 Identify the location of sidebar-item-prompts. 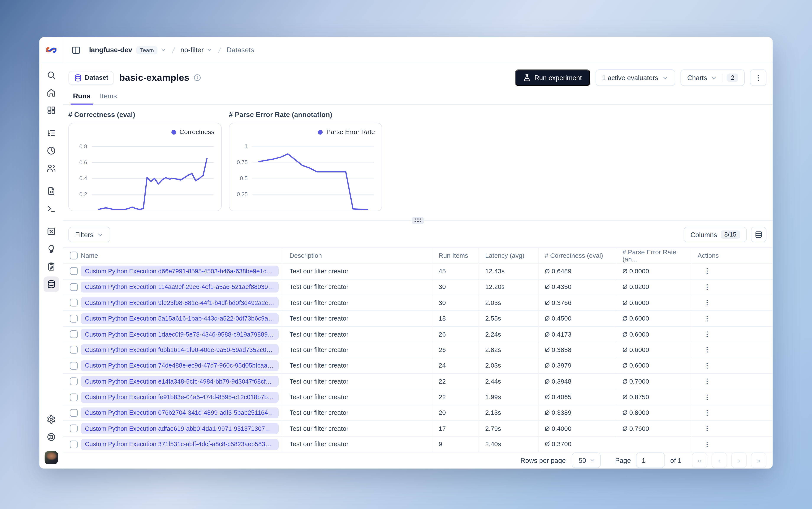
(51, 191).